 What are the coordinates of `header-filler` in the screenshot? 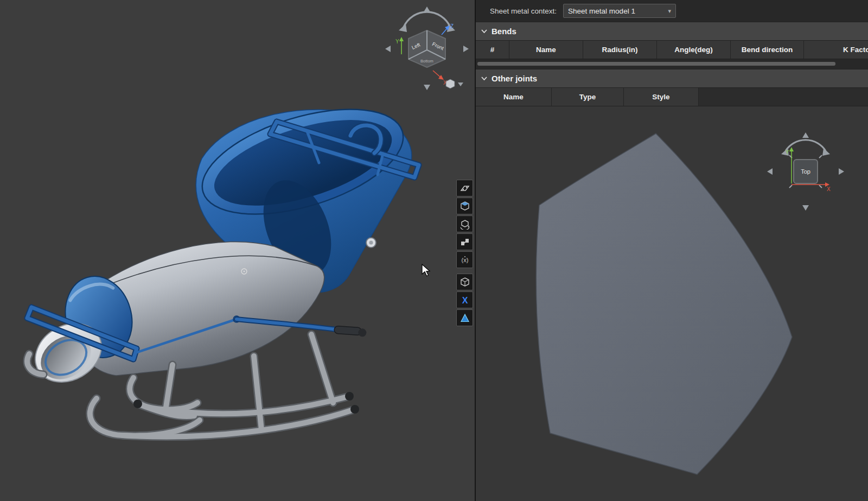 It's located at (783, 97).